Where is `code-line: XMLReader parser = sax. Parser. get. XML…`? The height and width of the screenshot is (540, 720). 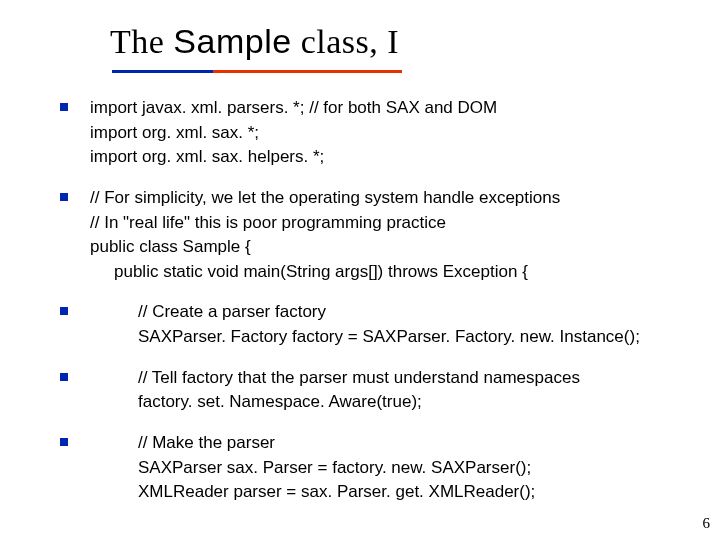 code-line: XMLReader parser = sax. Parser. get. XML… is located at coordinates (390, 492).